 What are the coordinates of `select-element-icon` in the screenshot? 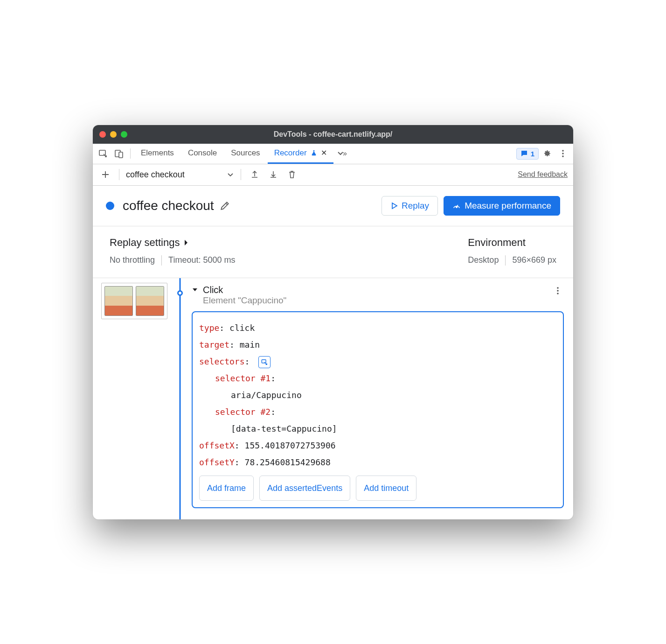 It's located at (264, 362).